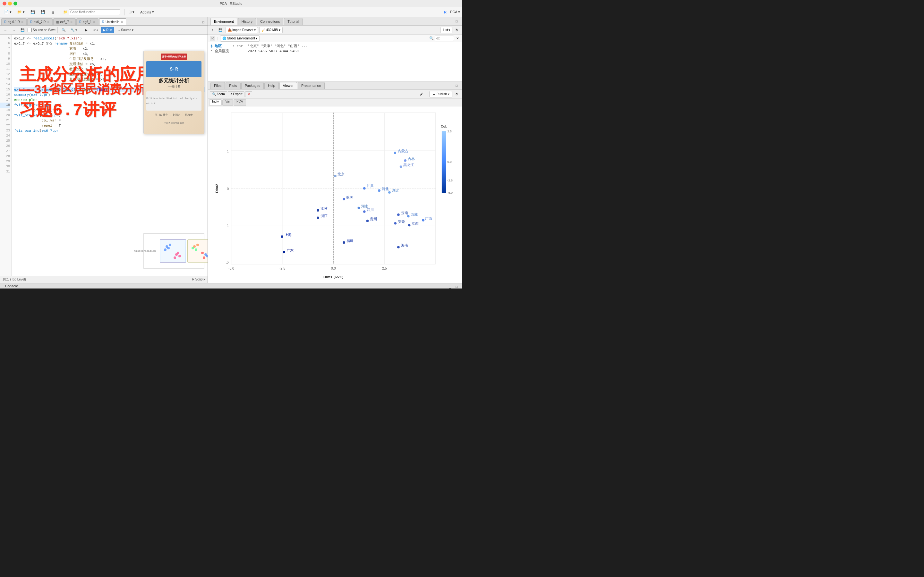  What do you see at coordinates (253, 85) in the screenshot?
I see `tab-packages: Packages` at bounding box center [253, 85].